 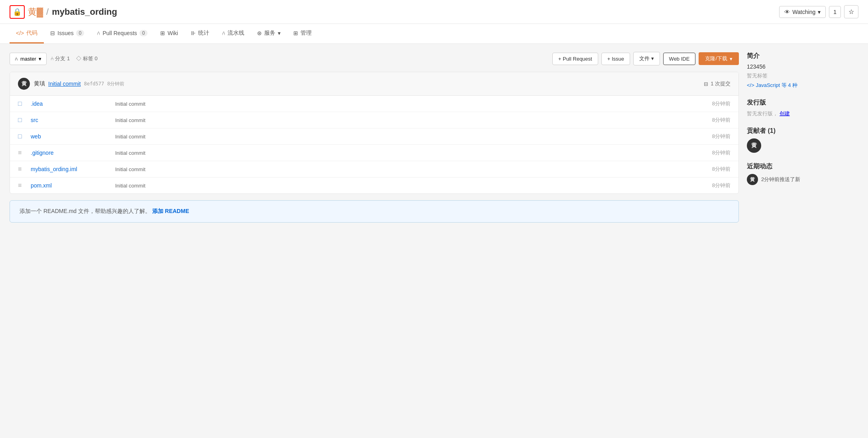 What do you see at coordinates (679, 59) in the screenshot?
I see `web-ide-button: Web IDE` at bounding box center [679, 59].